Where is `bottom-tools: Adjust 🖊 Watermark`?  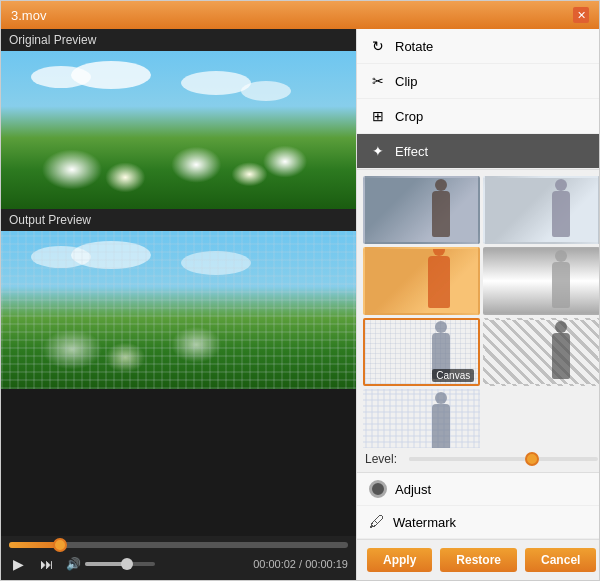
bottom-tools: Adjust 🖊 Watermark is located at coordinates (478, 506).